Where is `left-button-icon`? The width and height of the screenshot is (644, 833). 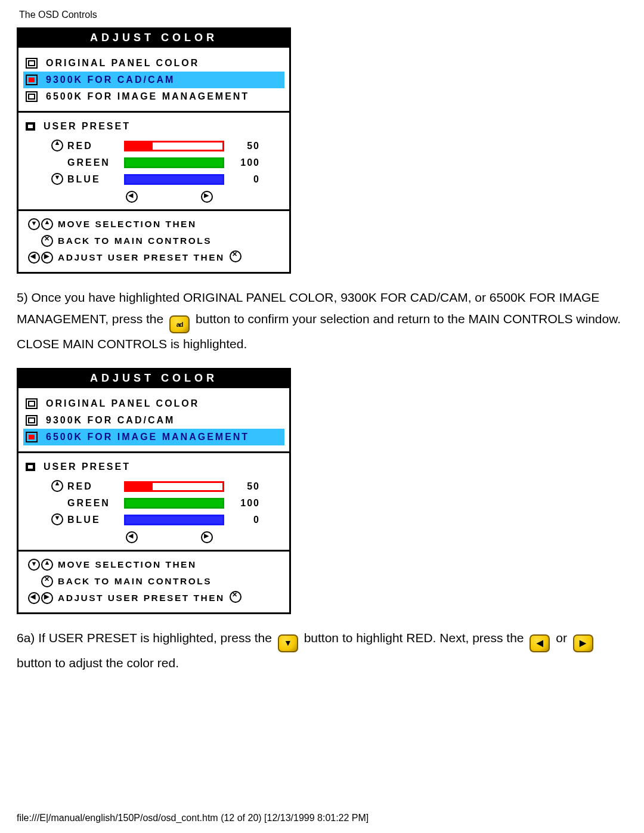 left-button-icon is located at coordinates (540, 643).